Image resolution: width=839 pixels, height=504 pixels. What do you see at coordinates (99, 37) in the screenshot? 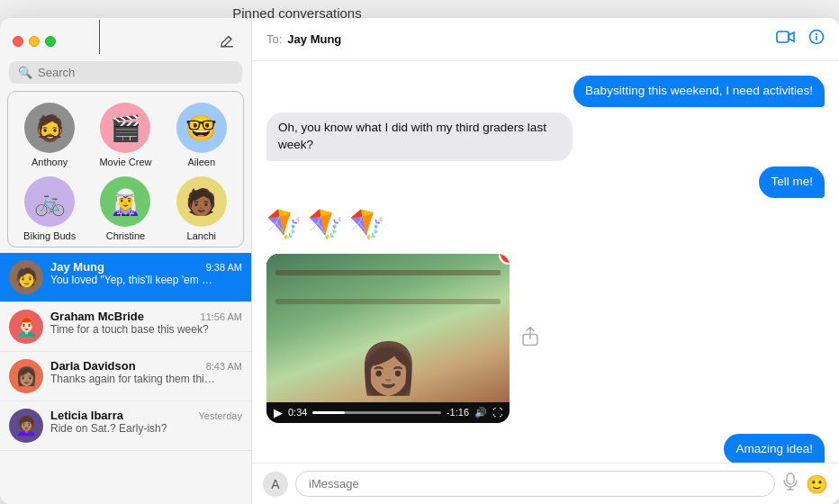
I see `annotation-line` at bounding box center [99, 37].